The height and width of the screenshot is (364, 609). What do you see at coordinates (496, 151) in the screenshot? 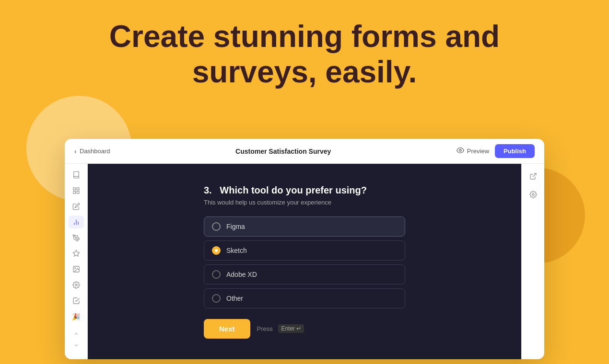
I see `top-bar-actions: Preview Publish` at bounding box center [496, 151].